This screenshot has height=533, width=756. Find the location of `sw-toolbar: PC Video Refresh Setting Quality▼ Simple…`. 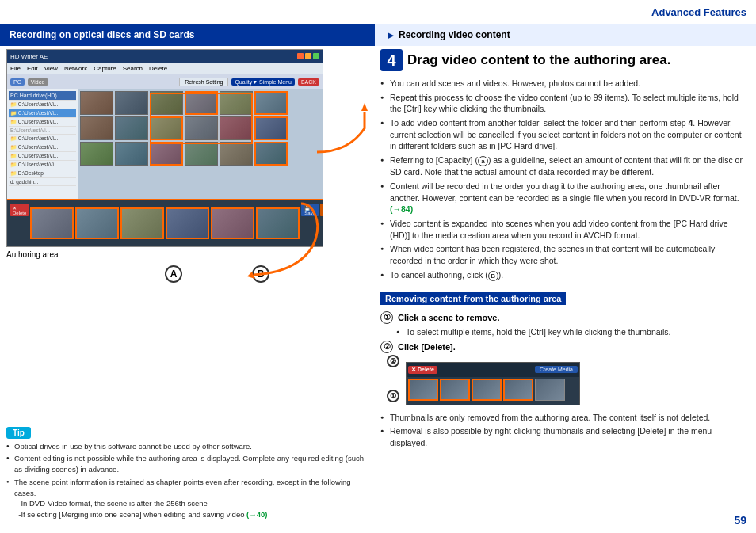

sw-toolbar: PC Video Refresh Setting Quality▼ Simple… is located at coordinates (165, 82).